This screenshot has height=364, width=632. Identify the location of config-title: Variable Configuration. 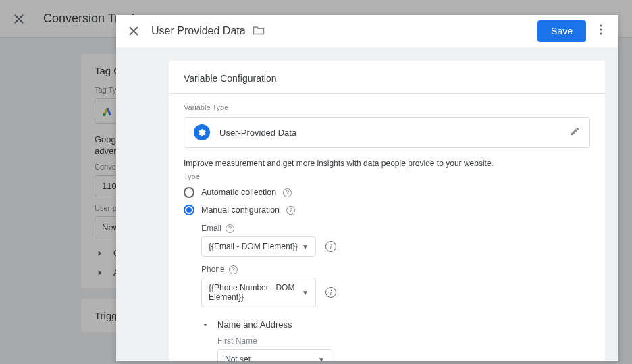
(387, 77).